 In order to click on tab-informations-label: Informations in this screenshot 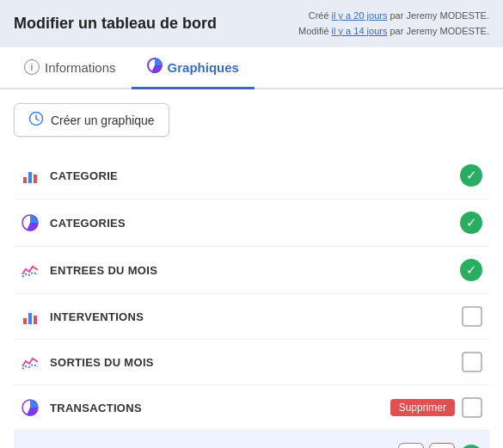, I will do `click(81, 67)`.